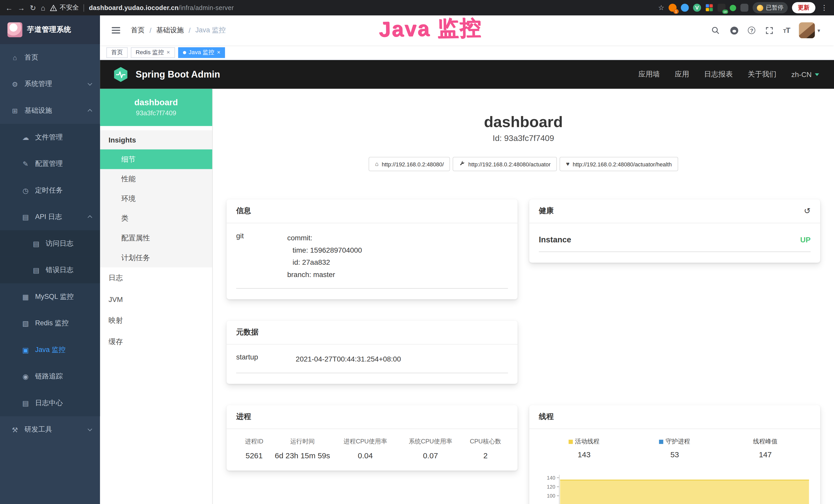 Image resolution: width=834 pixels, height=504 pixels. What do you see at coordinates (397, 250) in the screenshot?
I see `git-commit-time: time: 1596289704000` at bounding box center [397, 250].